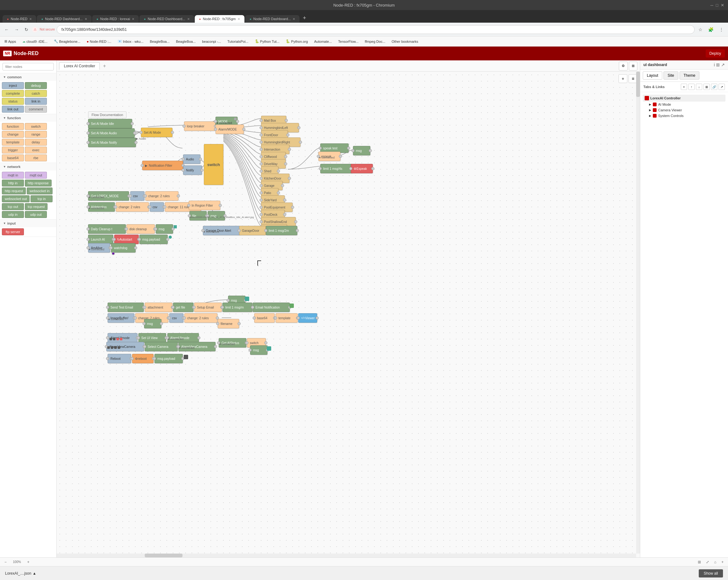  Describe the element at coordinates (154, 239) in the screenshot. I see `node-msgpayload-launch: msg.payload` at that location.